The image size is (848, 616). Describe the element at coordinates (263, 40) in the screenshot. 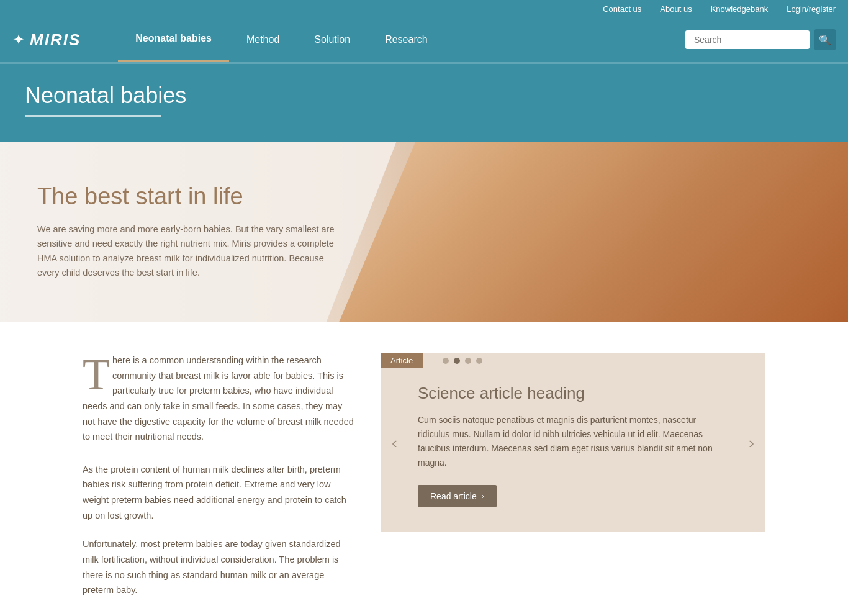

I see `nav-method: Method` at that location.